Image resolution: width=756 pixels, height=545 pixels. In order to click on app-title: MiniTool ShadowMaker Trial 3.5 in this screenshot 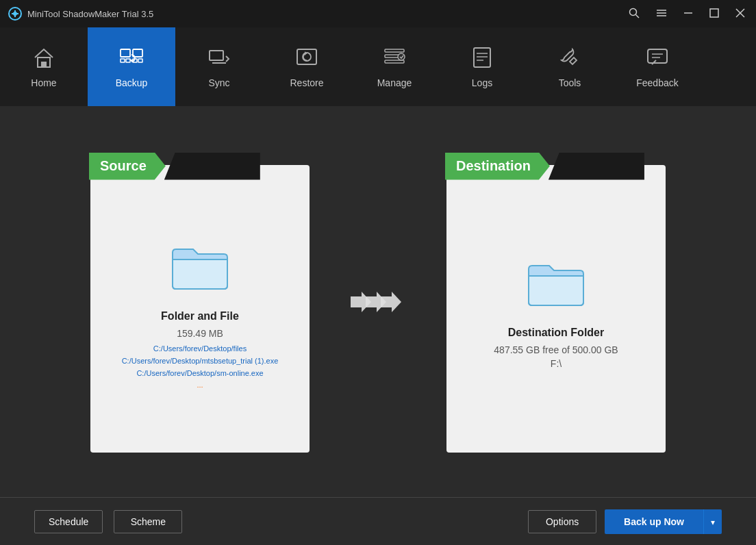, I will do `click(90, 14)`.